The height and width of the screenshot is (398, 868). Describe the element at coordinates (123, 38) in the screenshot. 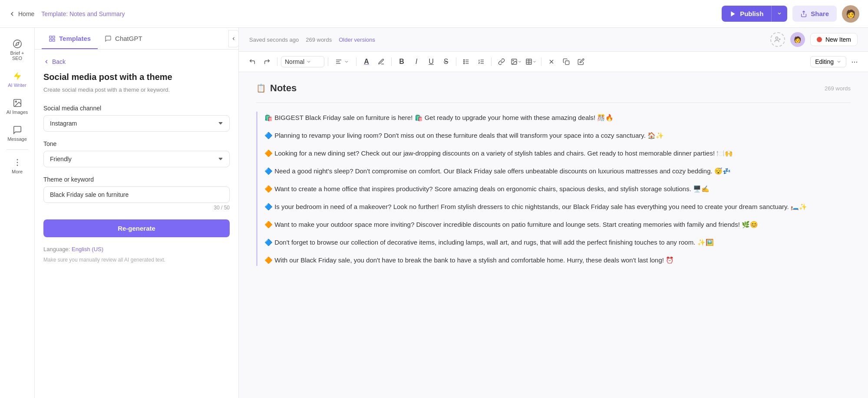

I see `tab-chatgpt: ChatGPT` at that location.